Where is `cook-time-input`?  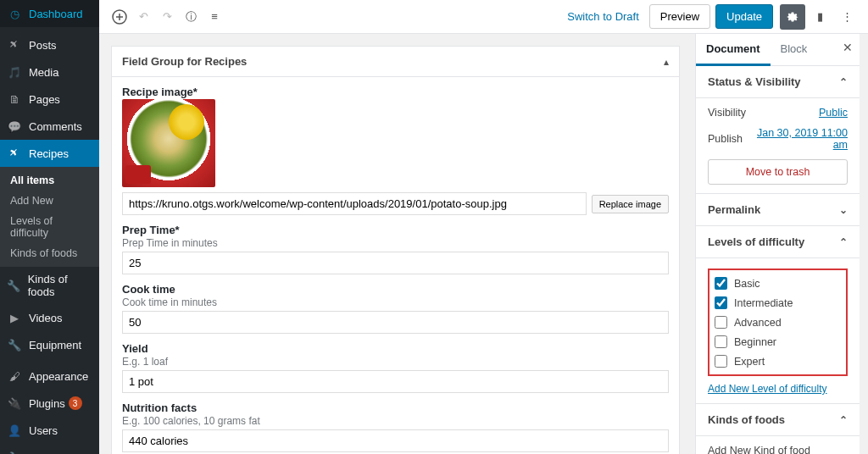 cook-time-input is located at coordinates (395, 322).